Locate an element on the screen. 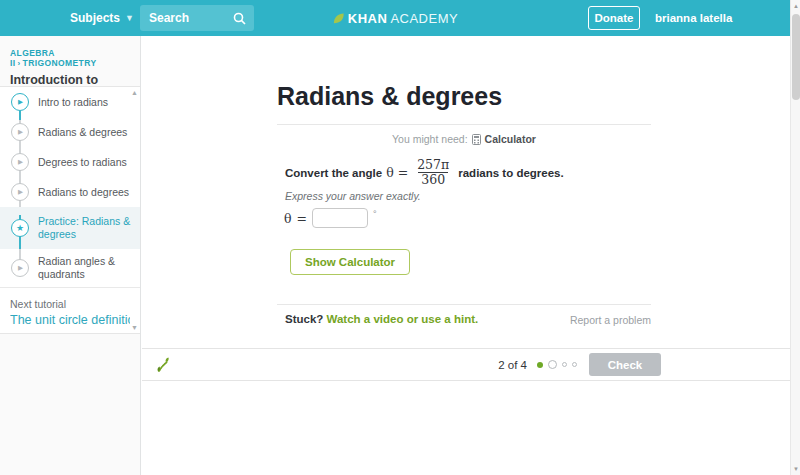  donate-button: Donate is located at coordinates (614, 18).